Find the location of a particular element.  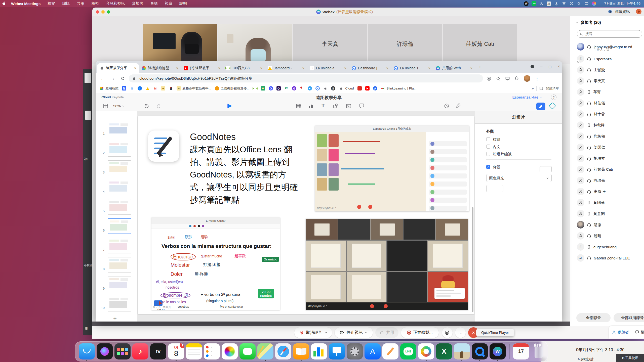

insert-shape-icon is located at coordinates (336, 106).